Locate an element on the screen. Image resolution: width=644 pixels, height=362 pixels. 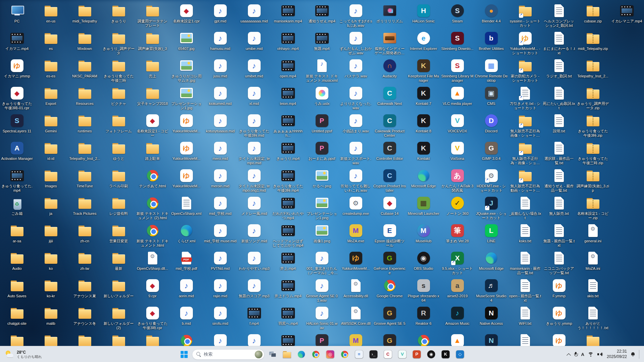
desktop-icon: HHALion Sonic is located at coordinates (423, 16).